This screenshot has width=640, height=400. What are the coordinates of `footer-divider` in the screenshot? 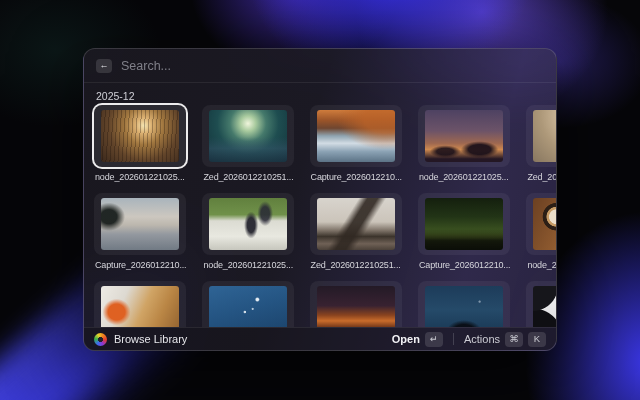 It's located at (454, 339).